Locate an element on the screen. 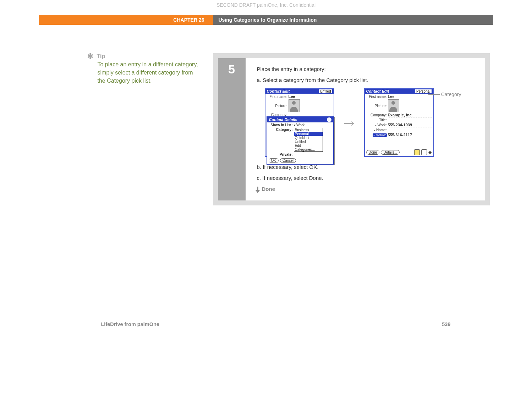 This screenshot has width=532, height=397. chapter-label: CHAPTER 26 is located at coordinates (126, 20).